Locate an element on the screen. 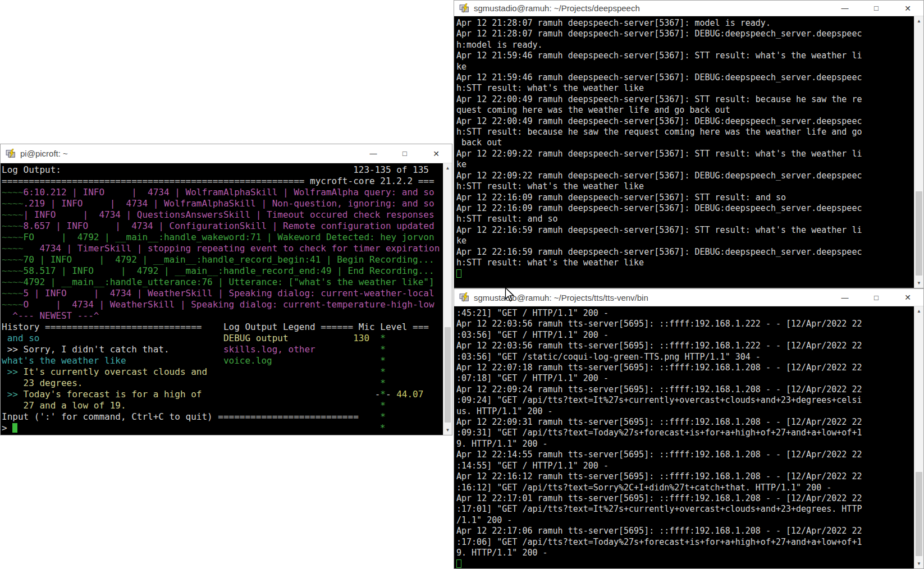 The width and height of the screenshot is (924, 569). terminal-line: :03:56] "GET / HTTP/1.1" 200 - is located at coordinates (685, 336).